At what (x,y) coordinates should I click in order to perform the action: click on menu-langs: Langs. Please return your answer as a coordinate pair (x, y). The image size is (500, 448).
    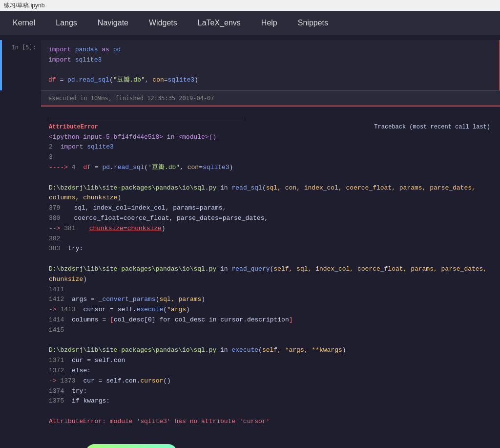
    Looking at the image, I should click on (66, 23).